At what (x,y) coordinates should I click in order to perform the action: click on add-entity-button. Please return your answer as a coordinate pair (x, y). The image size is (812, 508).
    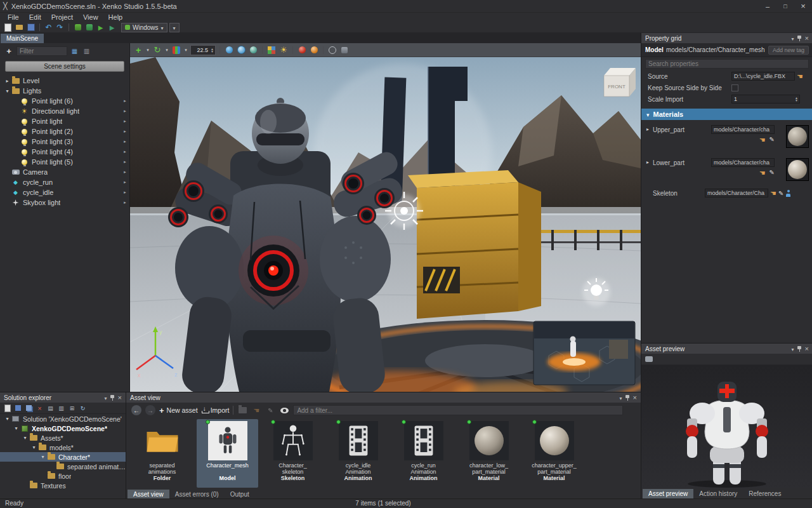
    Looking at the image, I should click on (9, 51).